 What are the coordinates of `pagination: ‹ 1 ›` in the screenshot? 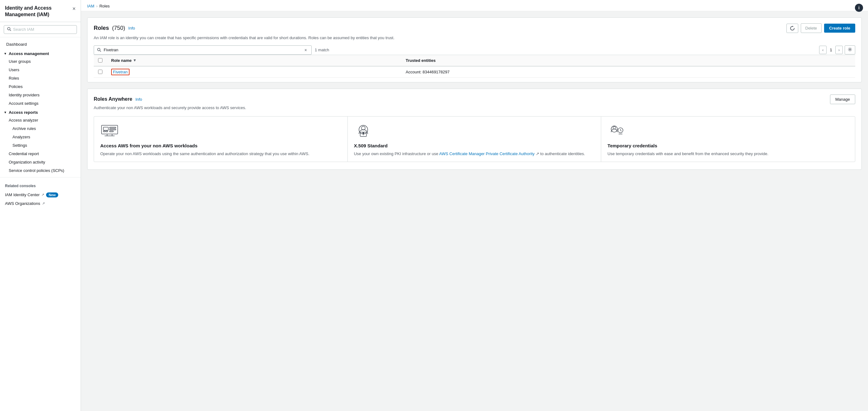 It's located at (837, 50).